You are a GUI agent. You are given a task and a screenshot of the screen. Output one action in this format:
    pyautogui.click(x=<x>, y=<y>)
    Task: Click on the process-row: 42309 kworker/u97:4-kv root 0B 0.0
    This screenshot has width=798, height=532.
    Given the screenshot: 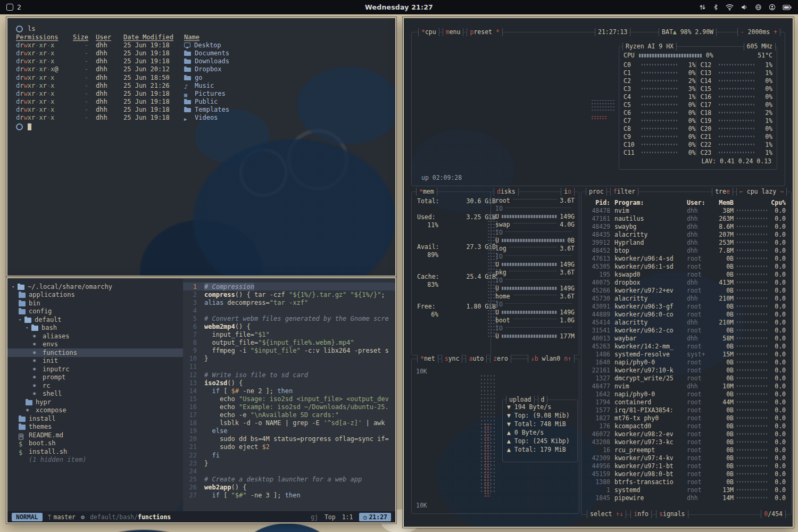 What is the action you would take?
    pyautogui.click(x=686, y=458)
    